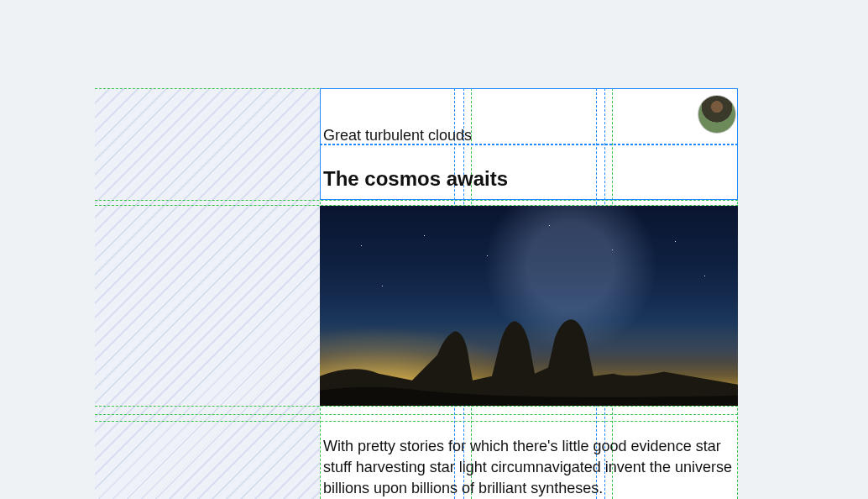 The height and width of the screenshot is (499, 868). I want to click on article-title: The cosmos awaits, so click(416, 179).